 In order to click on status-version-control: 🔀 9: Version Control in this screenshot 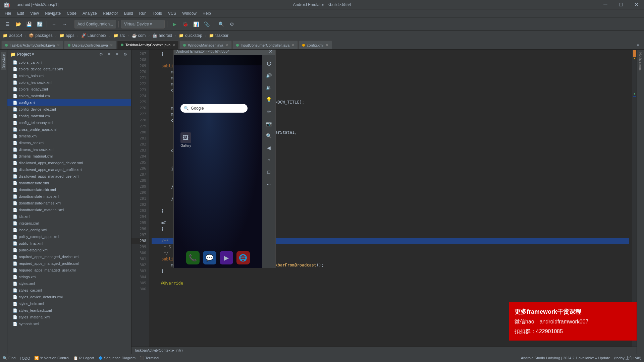, I will do `click(52, 358)`.